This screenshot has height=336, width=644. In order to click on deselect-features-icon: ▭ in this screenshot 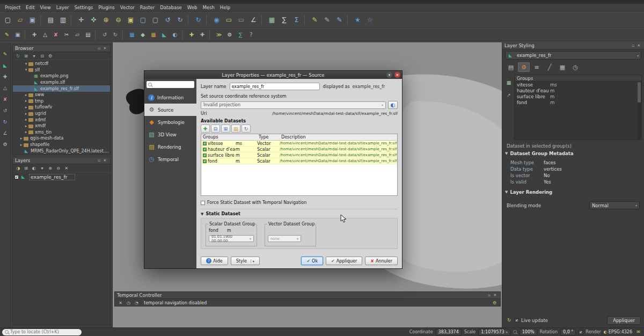, I will do `click(241, 20)`.